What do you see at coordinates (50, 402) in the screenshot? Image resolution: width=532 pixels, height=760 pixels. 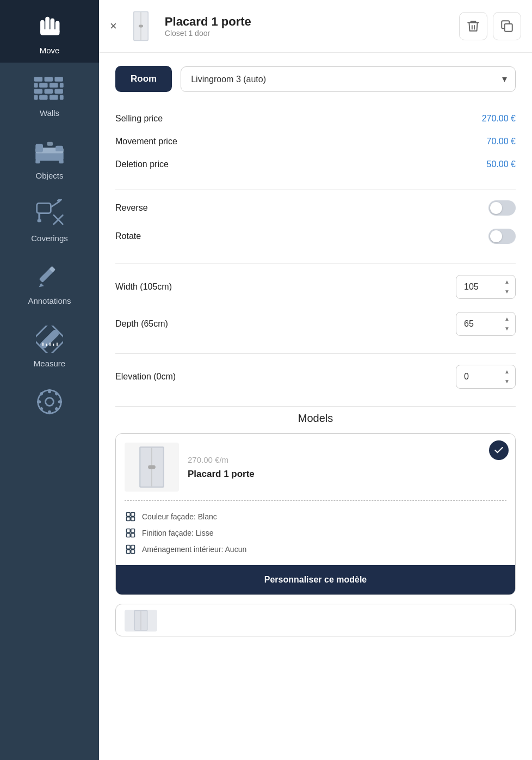 I see `sidebar-item-settings` at bounding box center [50, 402].